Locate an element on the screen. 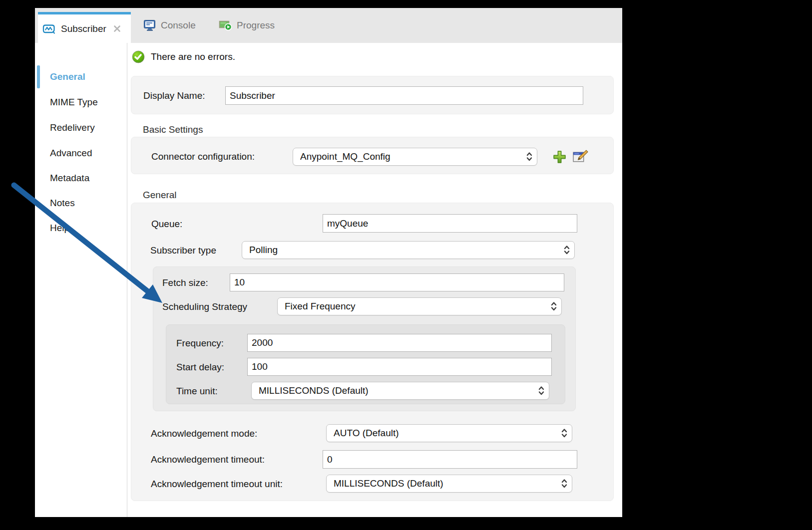 The width and height of the screenshot is (812, 530). acknowledgement-mode-label: Acknowledgement mode: is located at coordinates (204, 434).